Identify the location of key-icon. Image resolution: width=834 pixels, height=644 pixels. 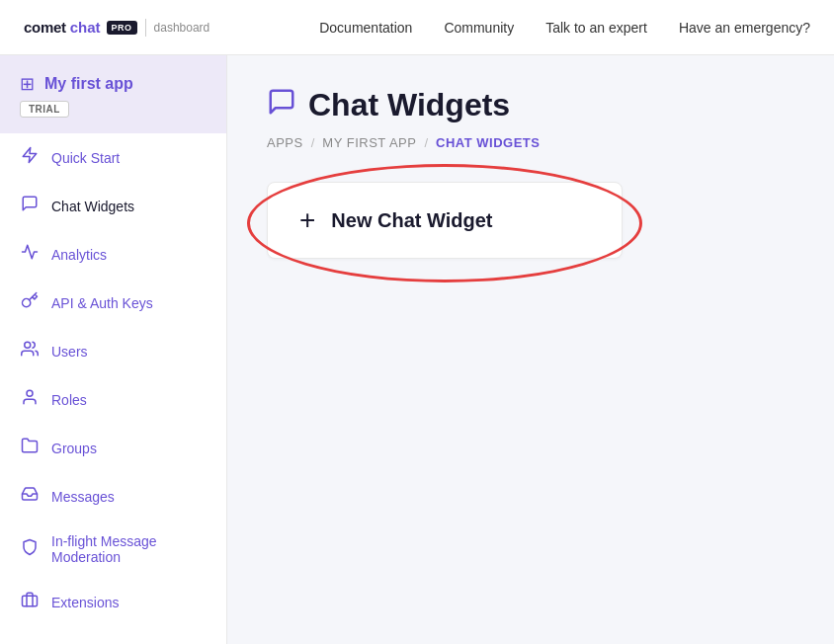
(30, 302).